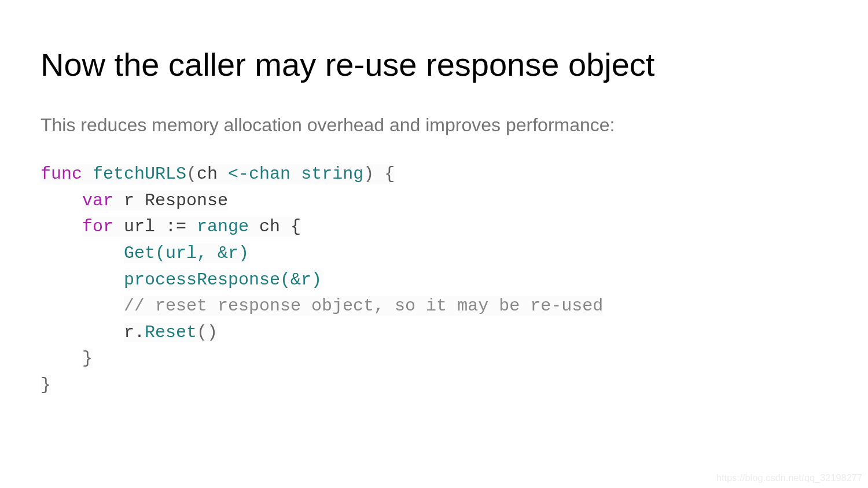  What do you see at coordinates (186, 253) in the screenshot?
I see `call-get: Get(url, &r)` at bounding box center [186, 253].